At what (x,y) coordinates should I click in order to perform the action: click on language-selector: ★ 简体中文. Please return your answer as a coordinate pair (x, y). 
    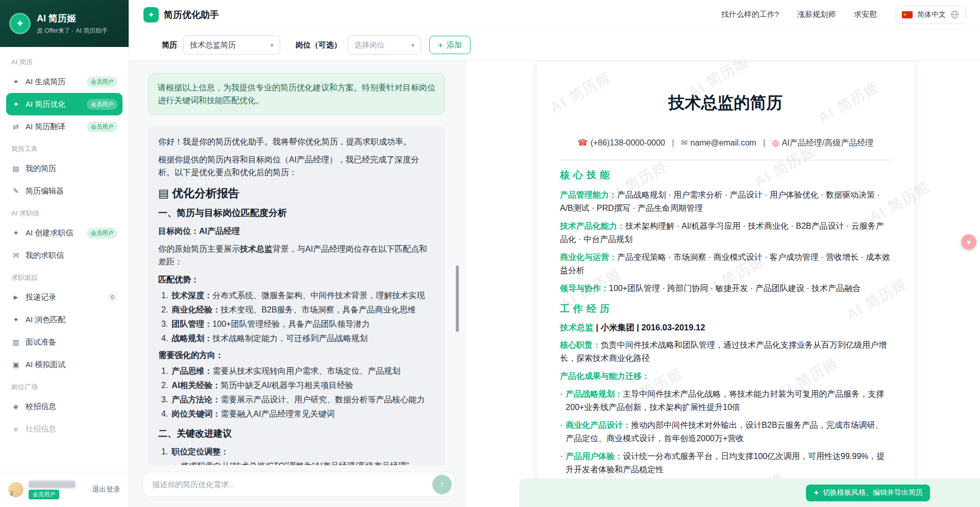
    Looking at the image, I should click on (930, 15).